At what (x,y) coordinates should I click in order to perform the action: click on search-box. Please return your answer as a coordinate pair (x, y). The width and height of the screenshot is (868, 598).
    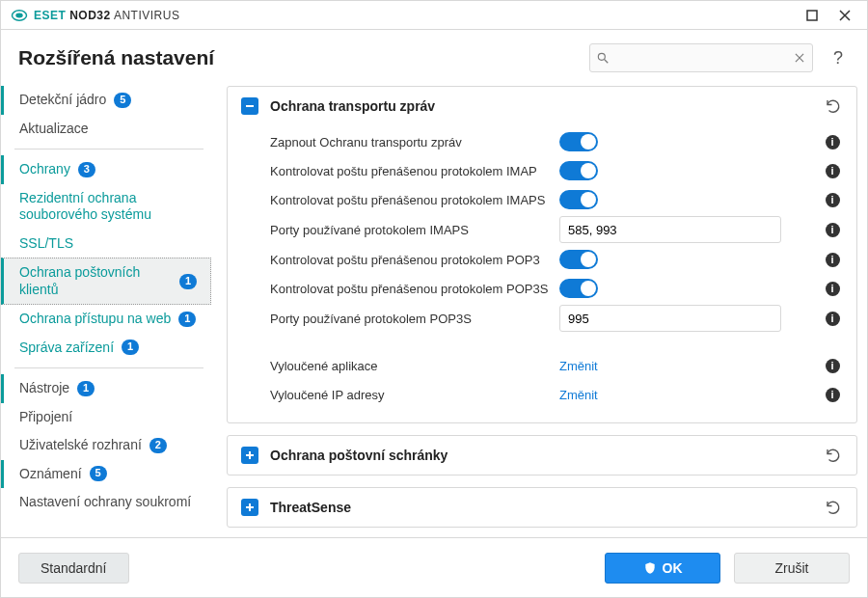
    Looking at the image, I should click on (701, 58).